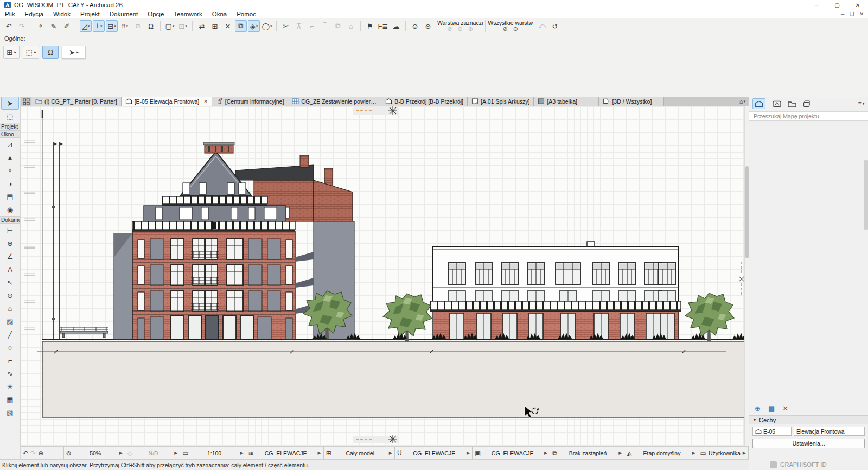  Describe the element at coordinates (99, 26) in the screenshot. I see `snap-guides-button: ⟂▾` at that location.